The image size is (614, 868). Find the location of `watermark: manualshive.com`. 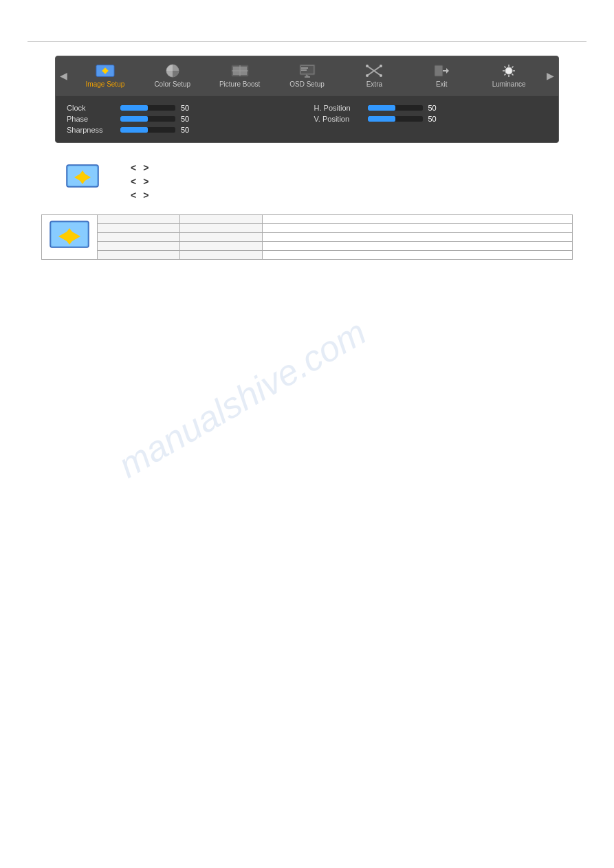

watermark: manualshive.com is located at coordinates (242, 399).